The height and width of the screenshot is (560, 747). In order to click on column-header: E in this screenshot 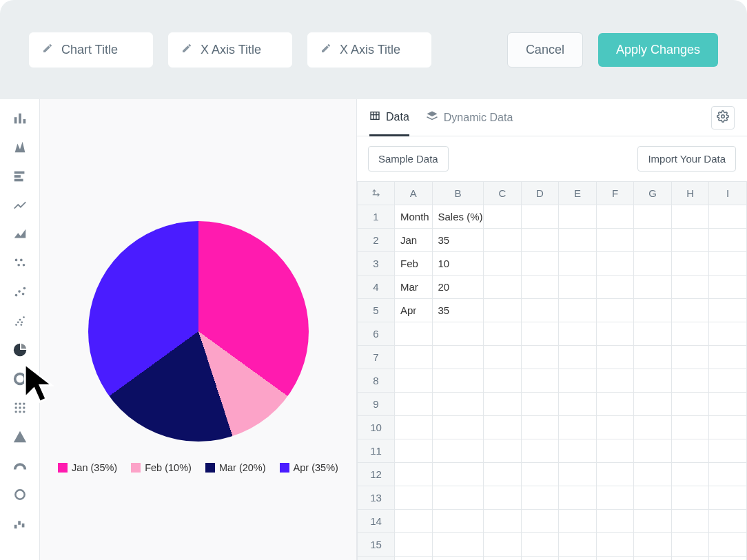, I will do `click(577, 194)`.